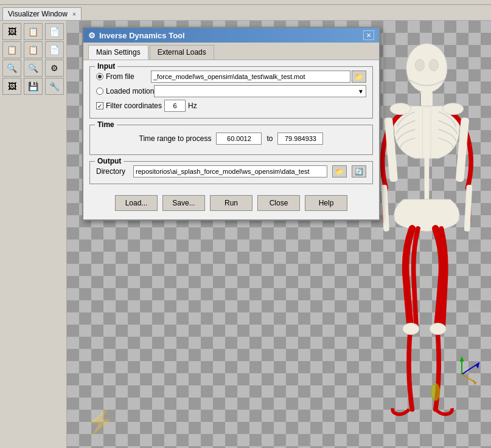 This screenshot has height=448, width=491. Describe the element at coordinates (231, 35) in the screenshot. I see `dialog-titlebar: ⚙ Inverse Dynamics Tool ×` at that location.